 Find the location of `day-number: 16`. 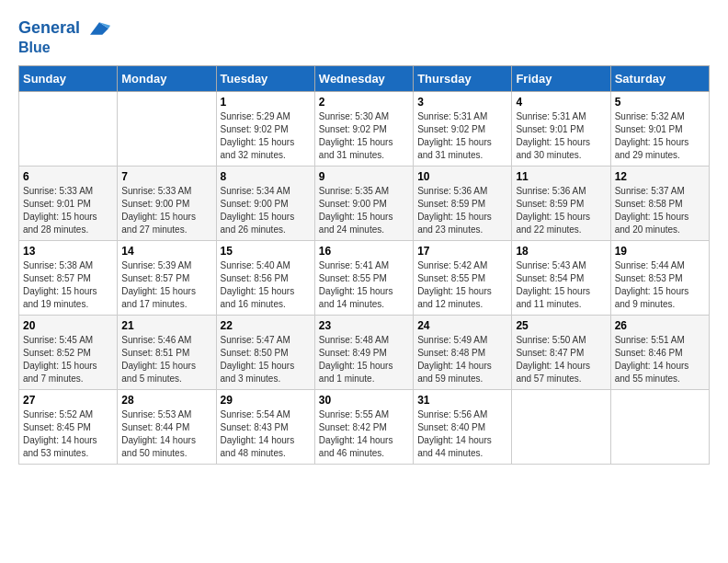

day-number: 16 is located at coordinates (364, 251).